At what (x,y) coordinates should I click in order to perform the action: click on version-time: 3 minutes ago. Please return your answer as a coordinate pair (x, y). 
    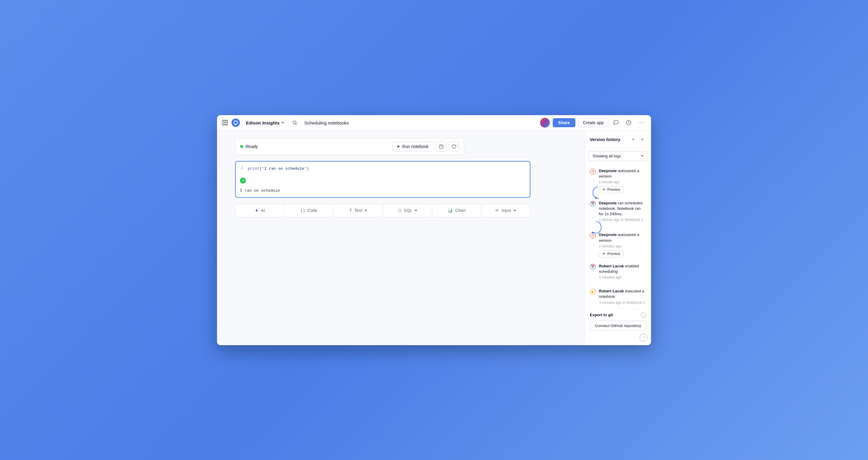
    Looking at the image, I should click on (623, 277).